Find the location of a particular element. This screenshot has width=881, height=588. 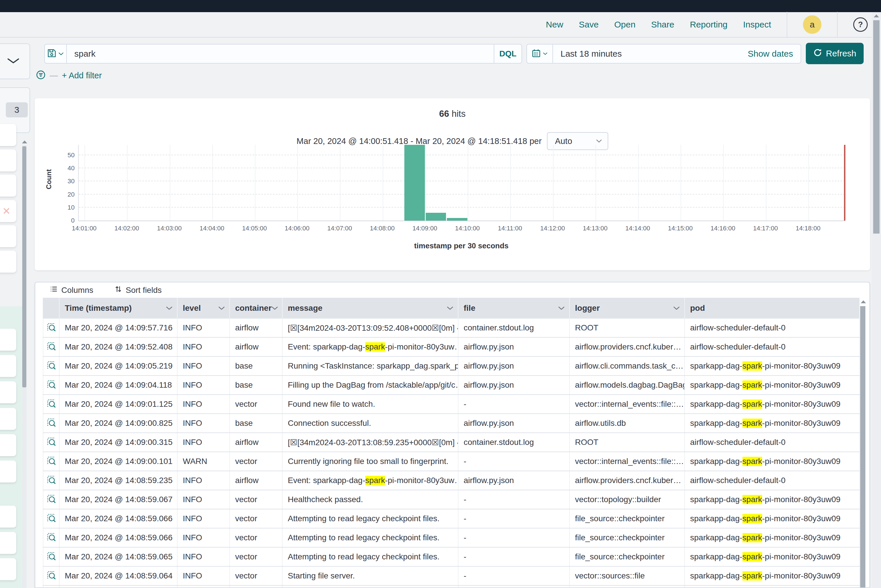

cell-logger: vector::internal_events::file::… is located at coordinates (627, 404).